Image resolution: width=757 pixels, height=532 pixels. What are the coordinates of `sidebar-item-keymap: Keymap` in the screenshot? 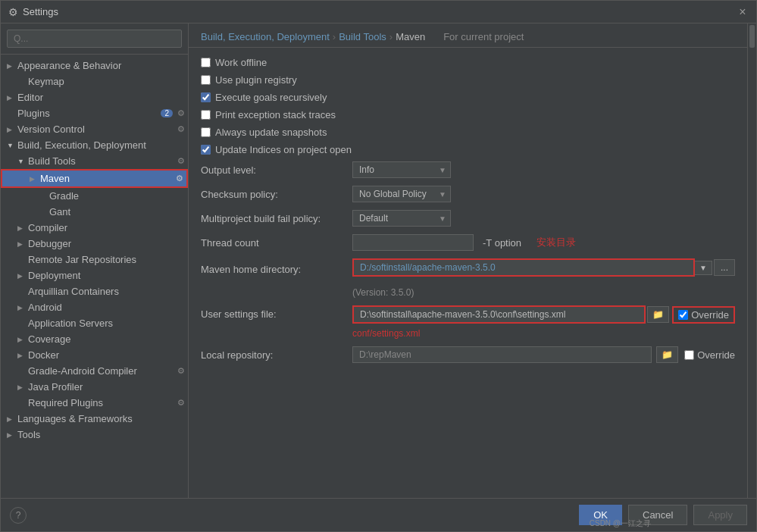 It's located at (94, 82).